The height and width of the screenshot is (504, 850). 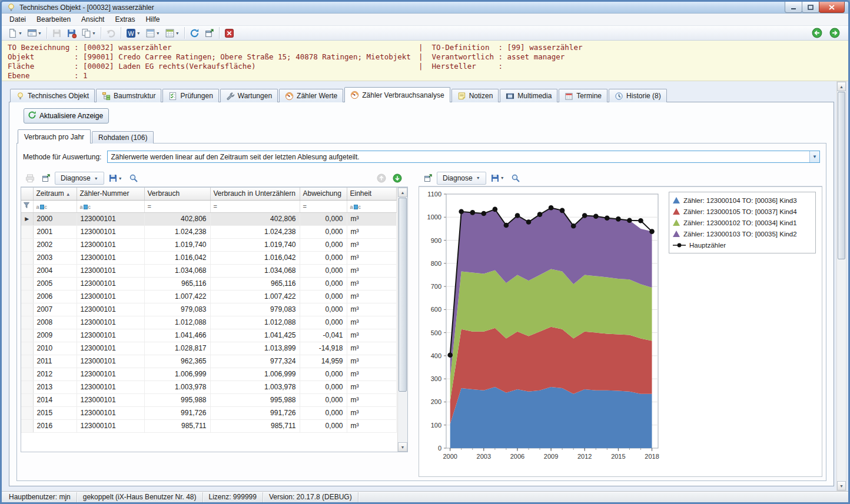 What do you see at coordinates (134, 179) in the screenshot?
I see `table-search-button` at bounding box center [134, 179].